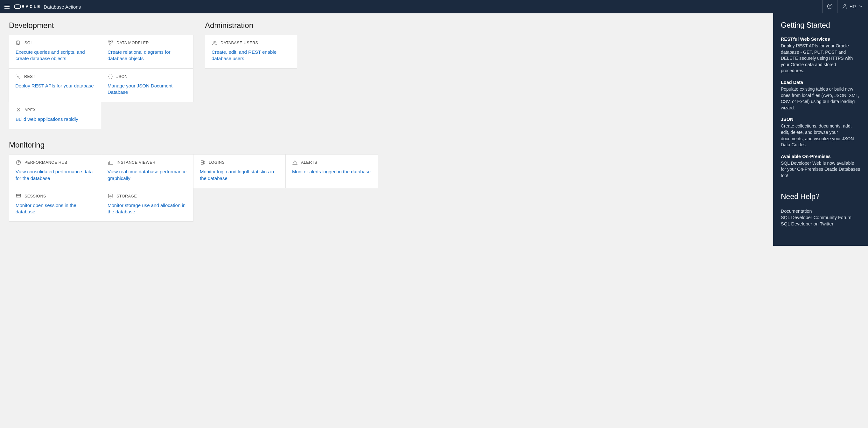 Image resolution: width=868 pixels, height=428 pixels. I want to click on card-header: APEX, so click(55, 110).